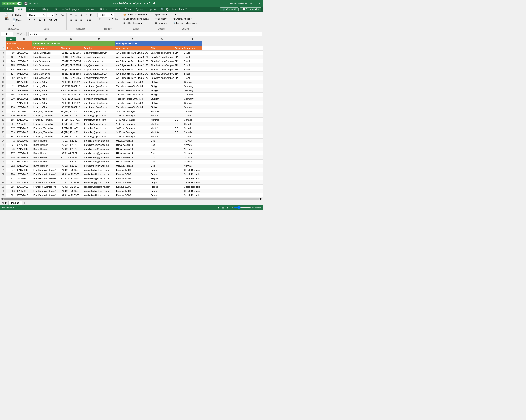 The height and width of the screenshot is (420, 526). What do you see at coordinates (24, 74) in the screenshot?
I see `cell-date-8: 07/12/2012` at bounding box center [24, 74].